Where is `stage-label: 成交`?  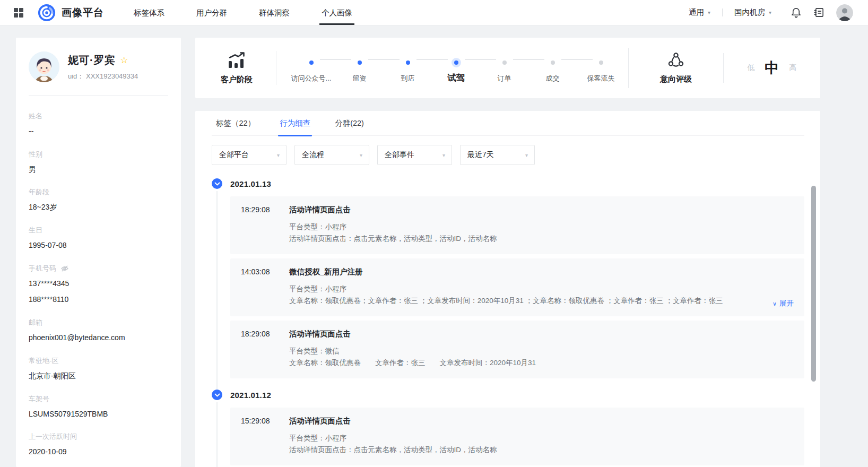
stage-label: 成交 is located at coordinates (553, 79).